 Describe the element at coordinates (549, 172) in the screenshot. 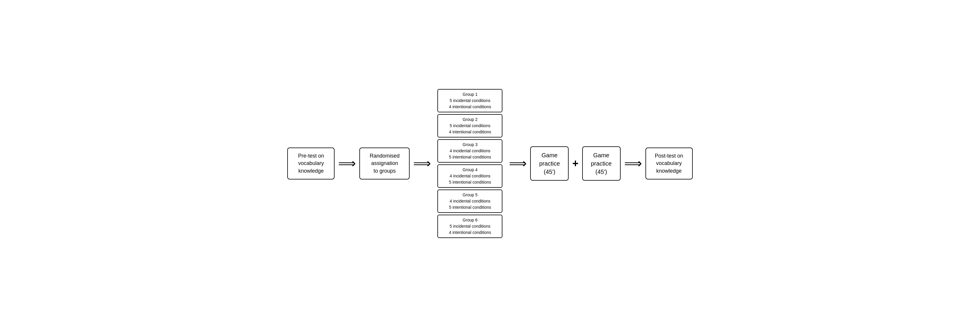

I see `game1-line3: (45')` at that location.